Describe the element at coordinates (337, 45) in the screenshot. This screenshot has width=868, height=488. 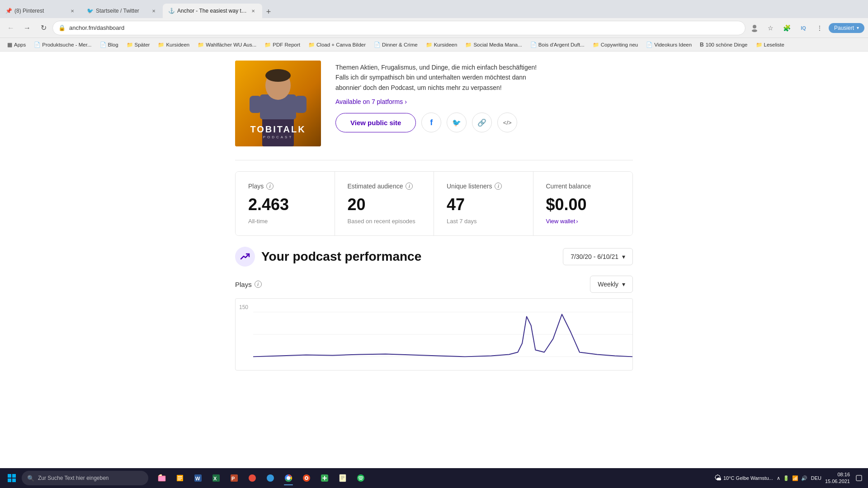
I see `bookmark-cloud: 📁 Cload + Canva Bilder` at that location.